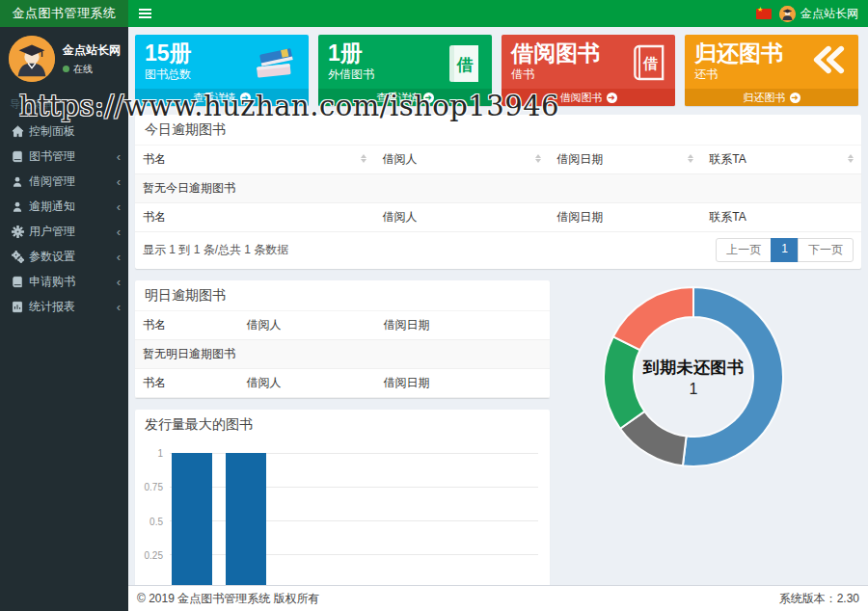 The image size is (868, 611). What do you see at coordinates (744, 251) in the screenshot?
I see `prev-page-button: 上一页` at bounding box center [744, 251].